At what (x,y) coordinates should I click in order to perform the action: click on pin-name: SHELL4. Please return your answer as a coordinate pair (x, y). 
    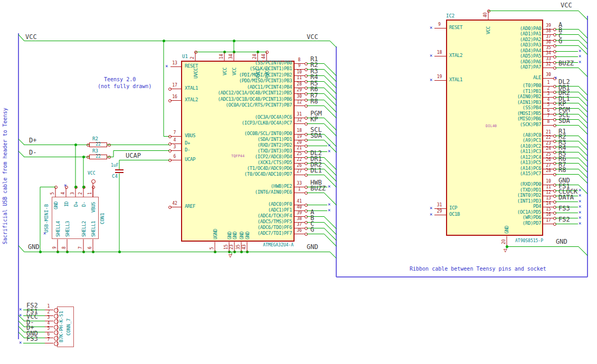
    Looking at the image, I should click on (58, 229).